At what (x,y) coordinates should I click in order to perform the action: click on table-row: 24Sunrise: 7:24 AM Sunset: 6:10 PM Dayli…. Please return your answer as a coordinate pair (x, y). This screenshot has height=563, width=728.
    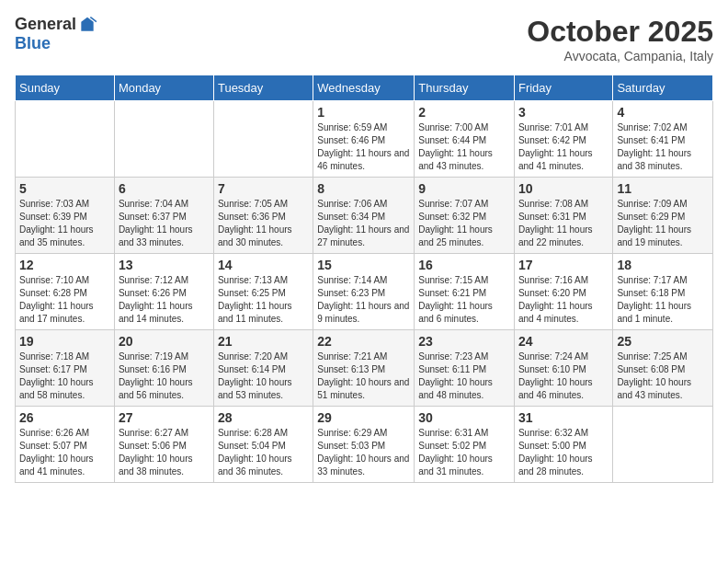
    Looking at the image, I should click on (563, 368).